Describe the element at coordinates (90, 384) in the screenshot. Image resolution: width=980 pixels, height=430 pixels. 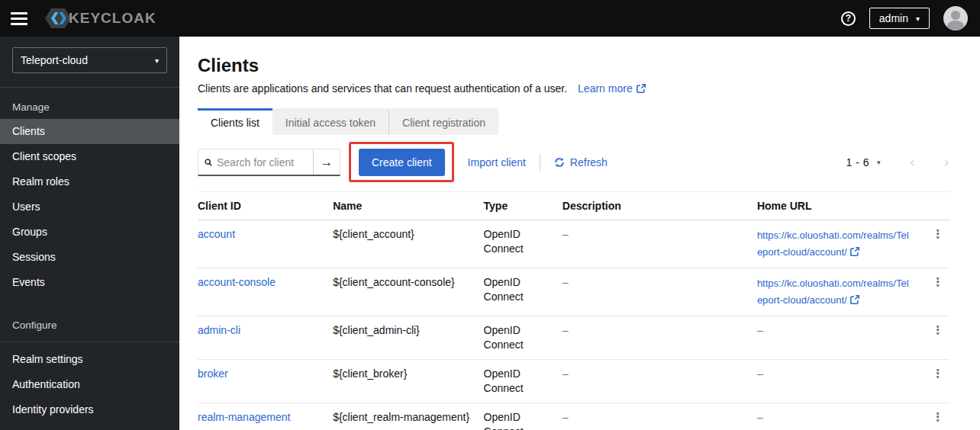
I see `sidebar-item-authentication: Authentication` at that location.